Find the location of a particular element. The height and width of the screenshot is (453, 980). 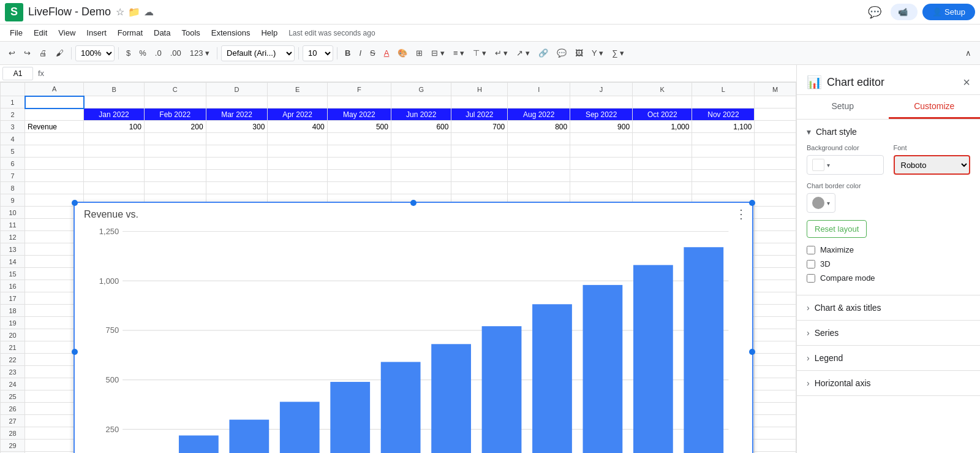

cell-3-6: 600 is located at coordinates (421, 127).